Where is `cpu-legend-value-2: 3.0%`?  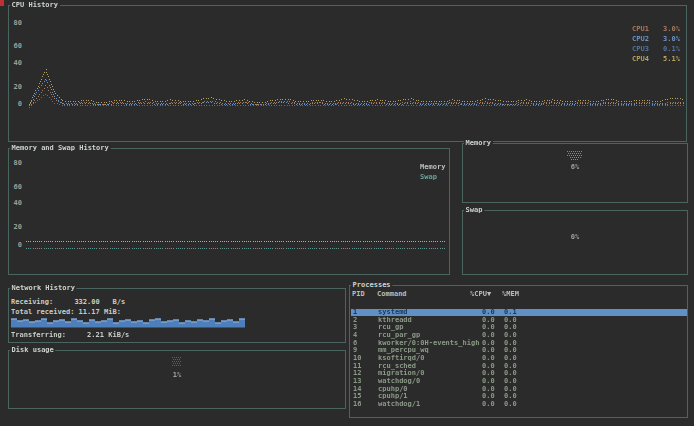 cpu-legend-value-2: 3.0% is located at coordinates (670, 40).